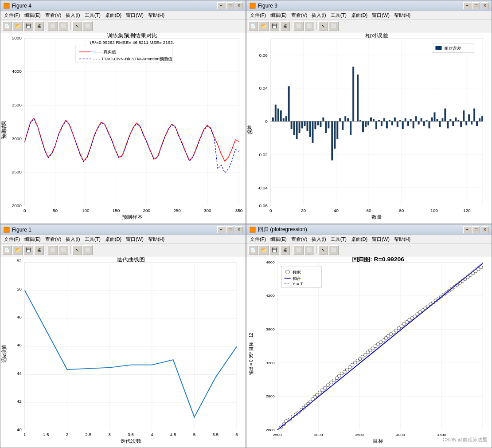  What do you see at coordinates (485, 6) in the screenshot?
I see `figure-9-close: ×` at bounding box center [485, 6].